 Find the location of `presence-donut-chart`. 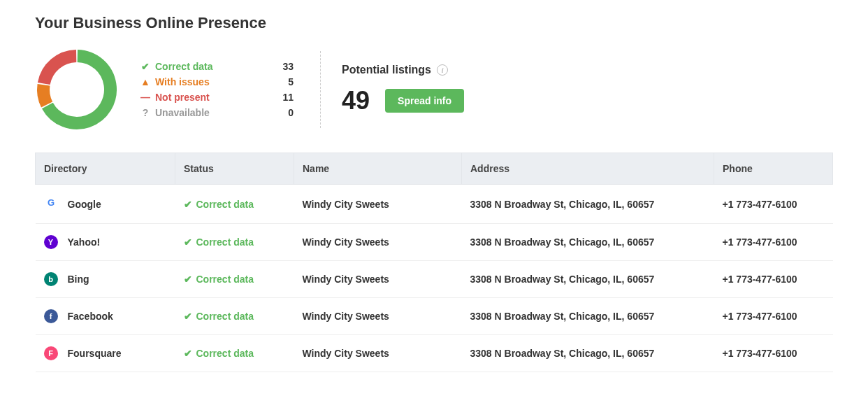

presence-donut-chart is located at coordinates (77, 90).